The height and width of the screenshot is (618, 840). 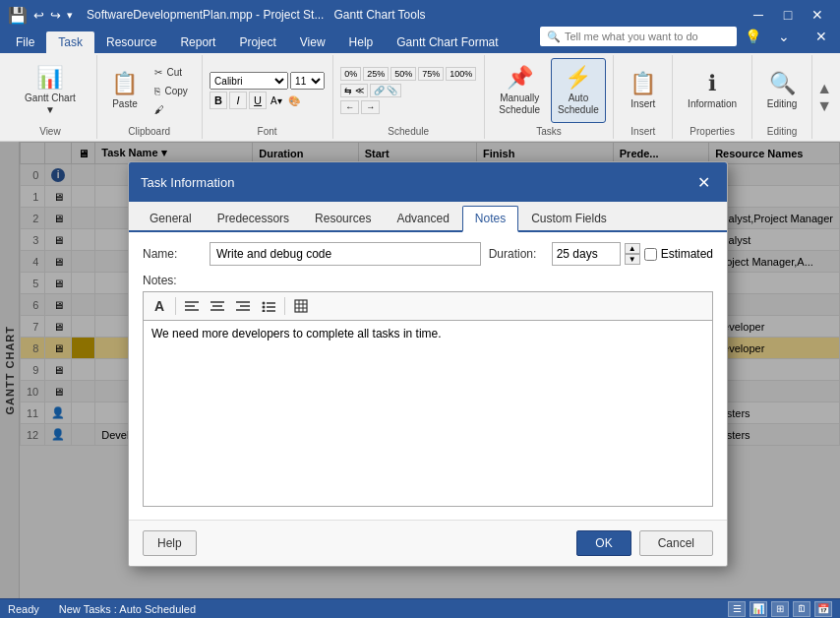 What do you see at coordinates (159, 306) in the screenshot?
I see `notes-font-btn: A` at bounding box center [159, 306].